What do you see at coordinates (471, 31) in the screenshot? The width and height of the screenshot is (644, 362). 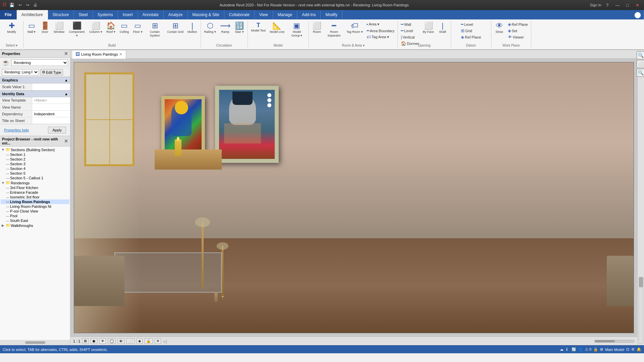 I see `ribbon-item-grid: ⊞ Grid` at bounding box center [471, 31].